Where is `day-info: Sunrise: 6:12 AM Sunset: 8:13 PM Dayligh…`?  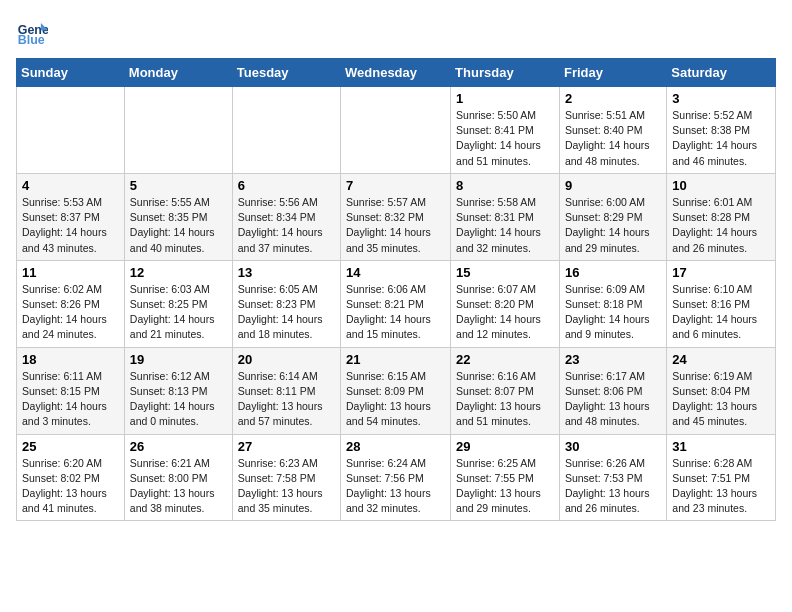
day-info: Sunrise: 6:12 AM Sunset: 8:13 PM Dayligh… is located at coordinates (178, 400).